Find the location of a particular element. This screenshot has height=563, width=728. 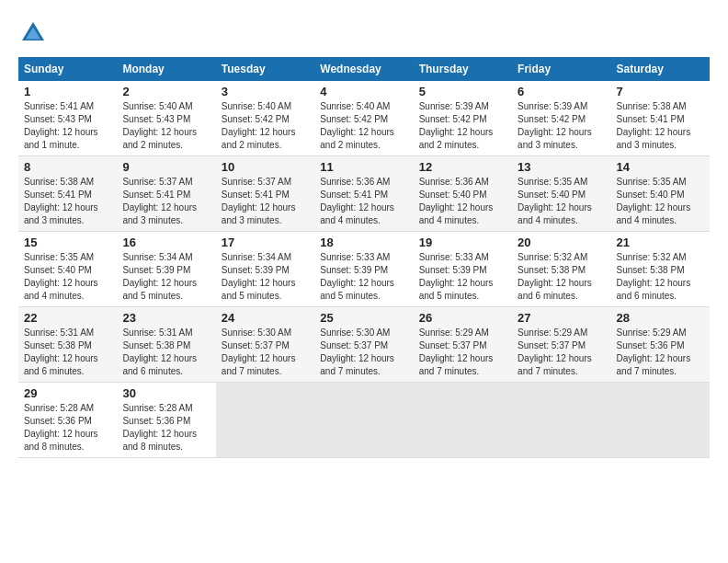

day-number: 11 is located at coordinates (364, 167).